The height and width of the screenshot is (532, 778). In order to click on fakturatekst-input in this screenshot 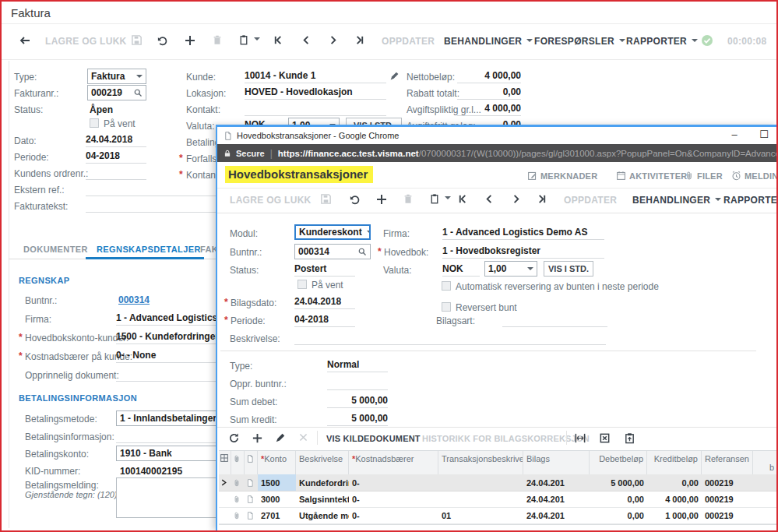, I will do `click(151, 206)`.